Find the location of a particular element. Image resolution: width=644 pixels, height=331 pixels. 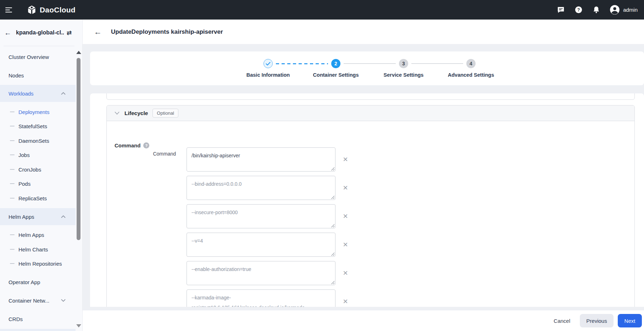

username: admin is located at coordinates (631, 10).